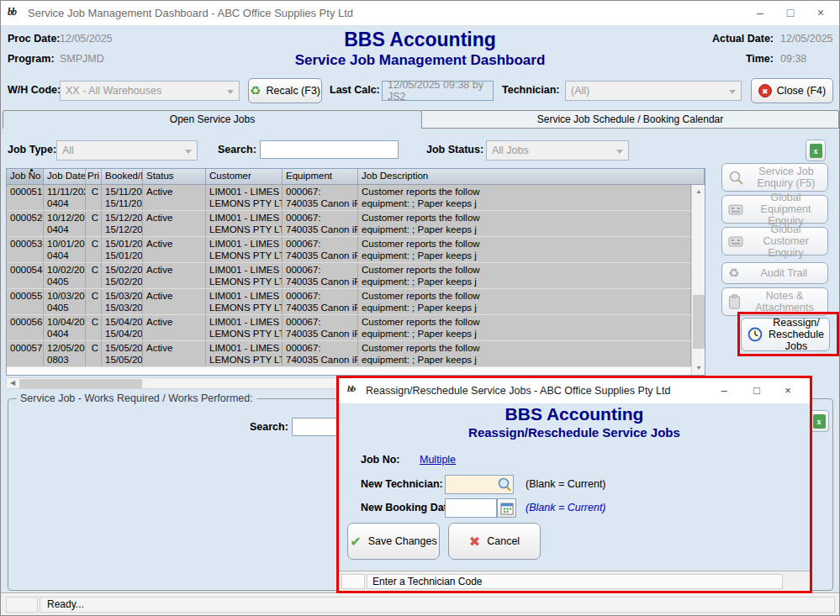 The height and width of the screenshot is (616, 840). What do you see at coordinates (349, 328) in the screenshot?
I see `table-row: 000056 10/04/20250404 C 15/04/202515/04/…` at bounding box center [349, 328].